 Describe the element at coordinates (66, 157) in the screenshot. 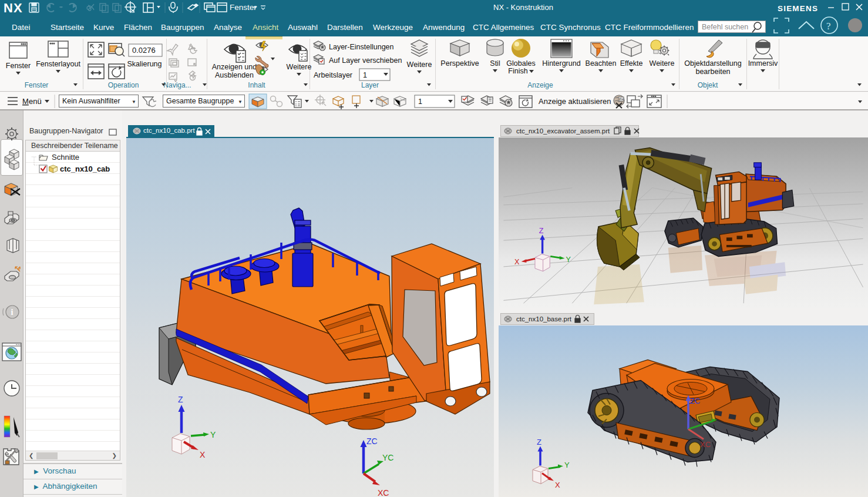

I see `svg-text: Schnitte` at that location.